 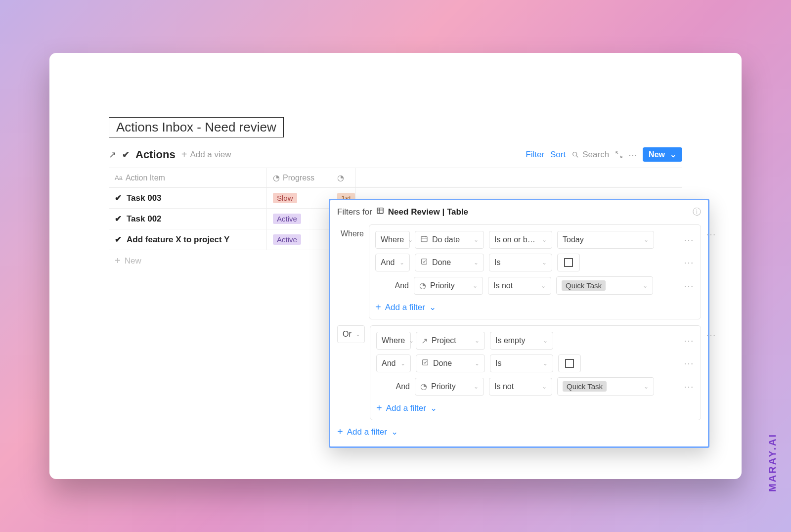 What do you see at coordinates (424, 341) in the screenshot?
I see `property-icon: ↗` at bounding box center [424, 341].